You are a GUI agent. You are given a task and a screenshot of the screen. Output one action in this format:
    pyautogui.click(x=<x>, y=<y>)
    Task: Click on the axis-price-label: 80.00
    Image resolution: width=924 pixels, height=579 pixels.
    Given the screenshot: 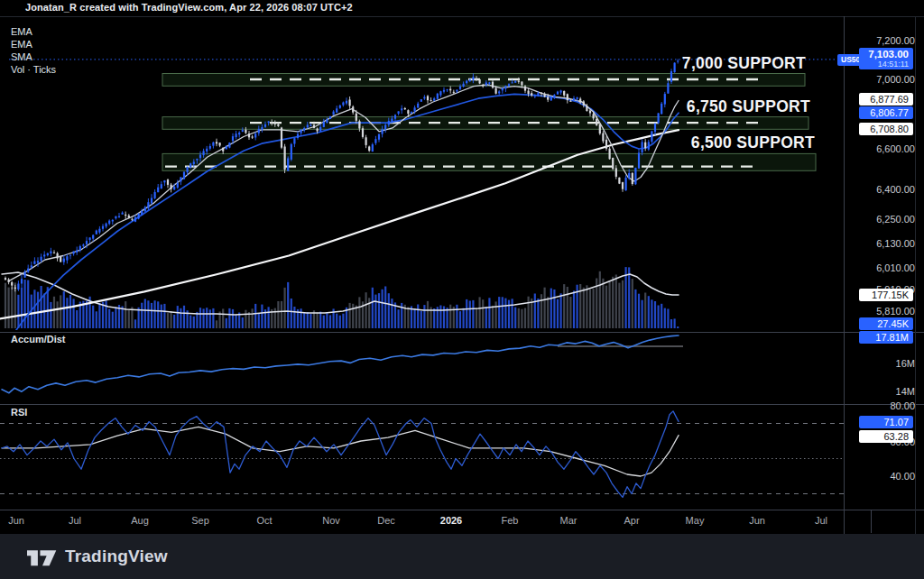 What is the action you would take?
    pyautogui.click(x=902, y=406)
    